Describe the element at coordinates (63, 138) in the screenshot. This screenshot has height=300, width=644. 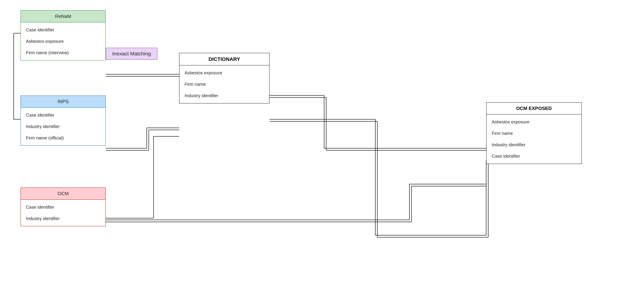
I see `inps-field-2: Firm name (official)` at that location.